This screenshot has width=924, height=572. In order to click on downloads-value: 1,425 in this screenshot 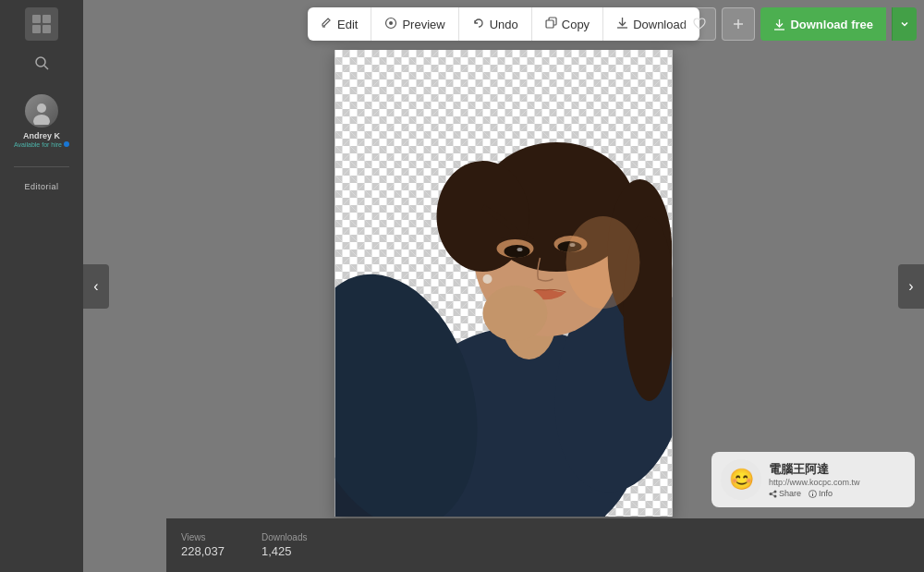, I will do `click(285, 551)`.